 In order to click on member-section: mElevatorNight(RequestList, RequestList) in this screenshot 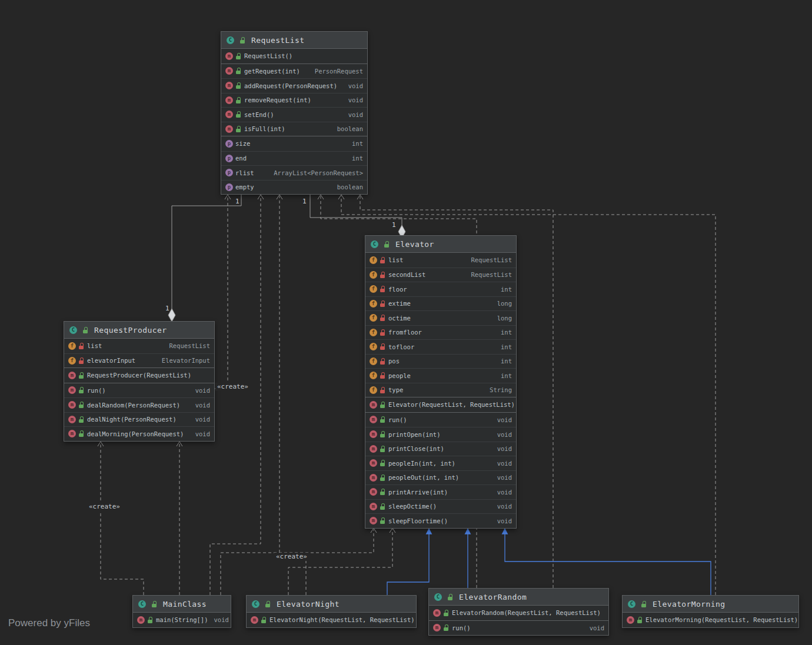, I will do `click(331, 620)`.